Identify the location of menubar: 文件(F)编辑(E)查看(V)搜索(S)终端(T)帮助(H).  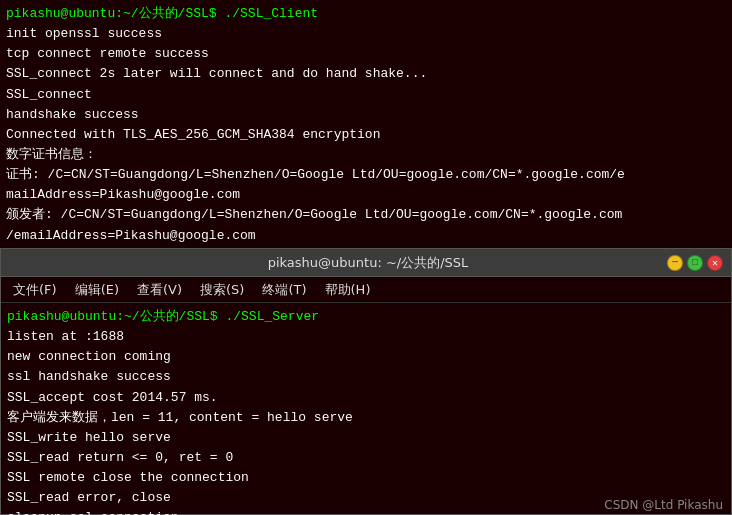
(366, 290).